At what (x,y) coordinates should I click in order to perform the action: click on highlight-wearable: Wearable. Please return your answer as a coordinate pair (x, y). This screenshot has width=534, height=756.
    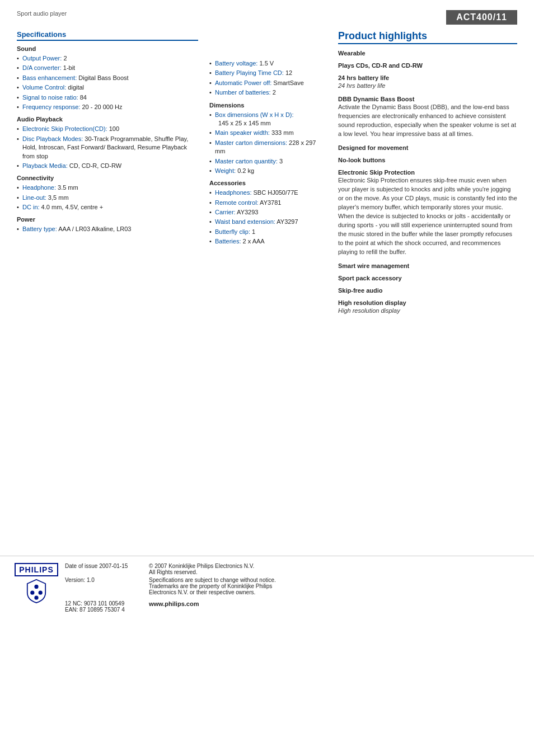
    Looking at the image, I should click on (428, 53).